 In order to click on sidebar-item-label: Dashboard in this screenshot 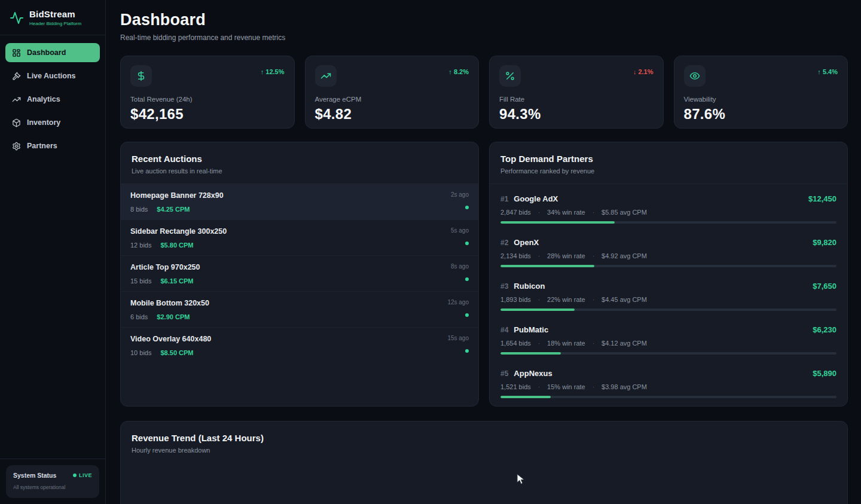, I will do `click(47, 53)`.